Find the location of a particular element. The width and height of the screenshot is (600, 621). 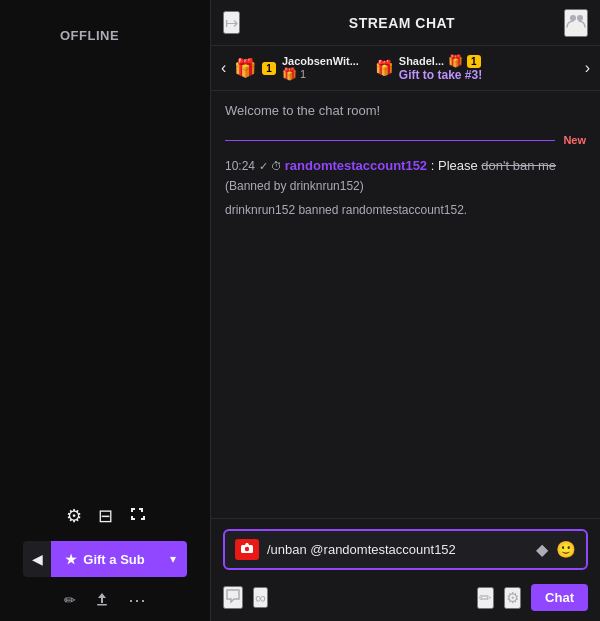

msg-text-paren: (Banned by drinknrun152) is located at coordinates (294, 186).